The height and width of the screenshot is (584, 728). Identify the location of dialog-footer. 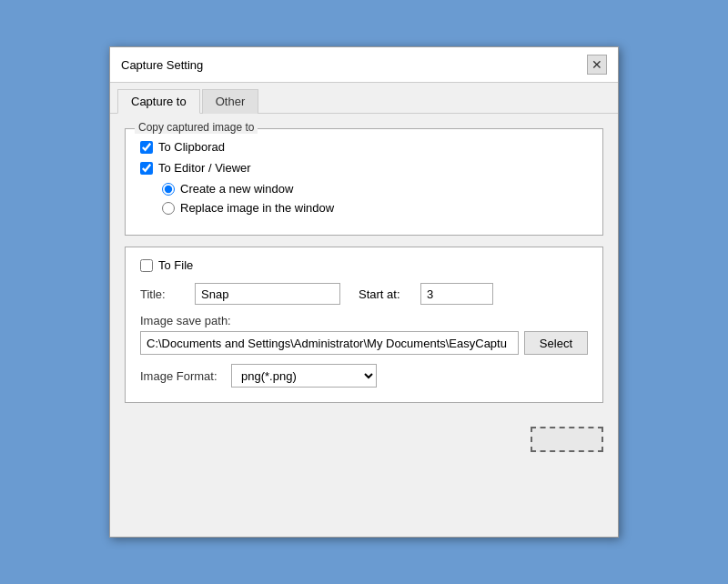
(364, 441).